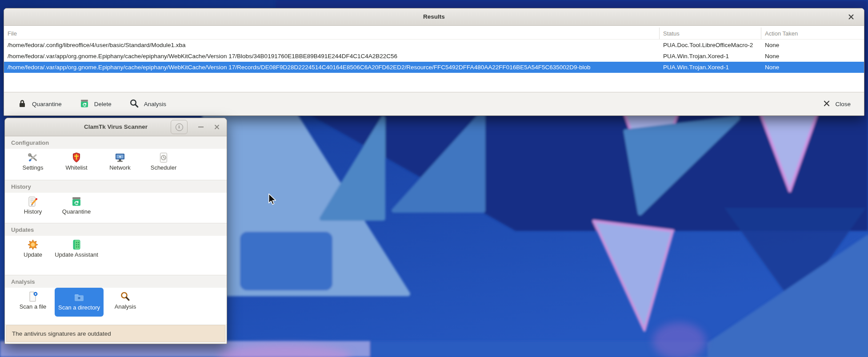 The image size is (868, 357). What do you see at coordinates (76, 212) in the screenshot?
I see `item-label: Quarantine` at bounding box center [76, 212].